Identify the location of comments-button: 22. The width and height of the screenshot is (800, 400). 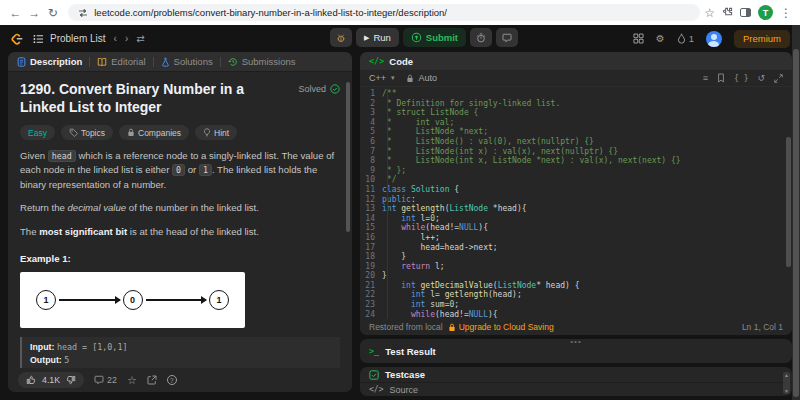
(106, 380).